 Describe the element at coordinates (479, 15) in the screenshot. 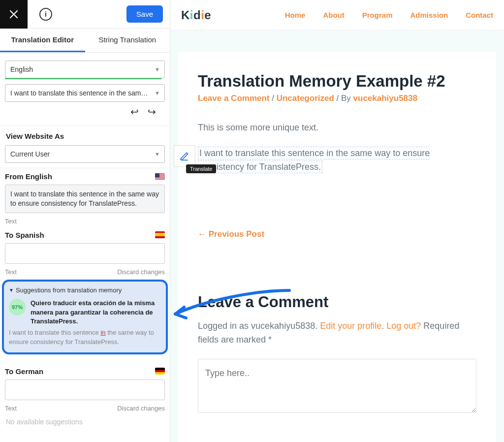

I see `nav-contact: Contact` at that location.